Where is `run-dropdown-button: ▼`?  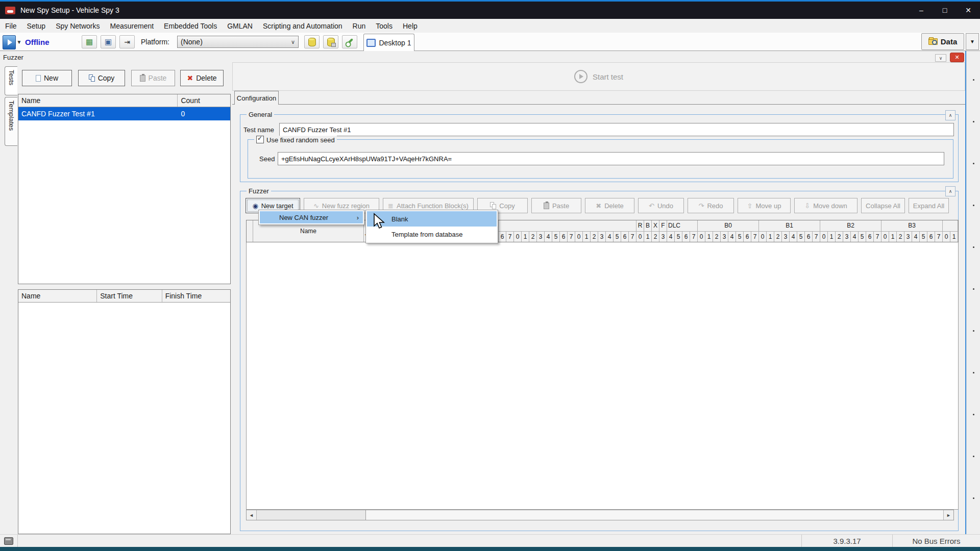 run-dropdown-button: ▼ is located at coordinates (19, 42).